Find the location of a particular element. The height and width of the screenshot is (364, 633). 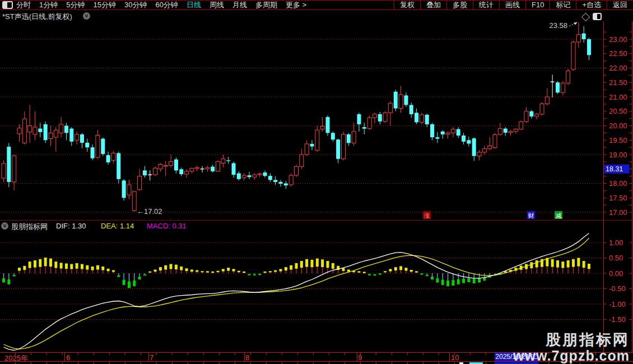

svg-text: 22.50 is located at coordinates (618, 54).